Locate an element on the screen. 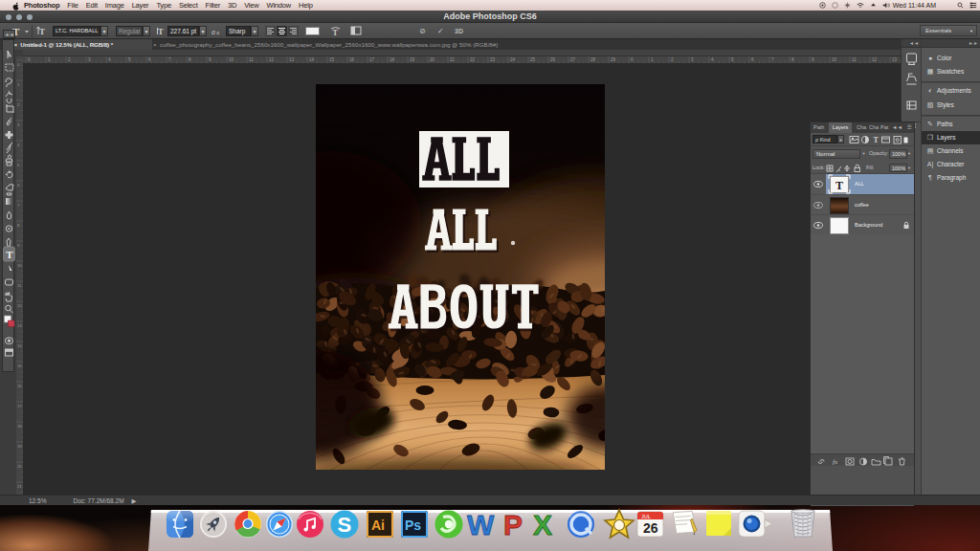 The height and width of the screenshot is (551, 980). svg-text: S is located at coordinates (345, 524).